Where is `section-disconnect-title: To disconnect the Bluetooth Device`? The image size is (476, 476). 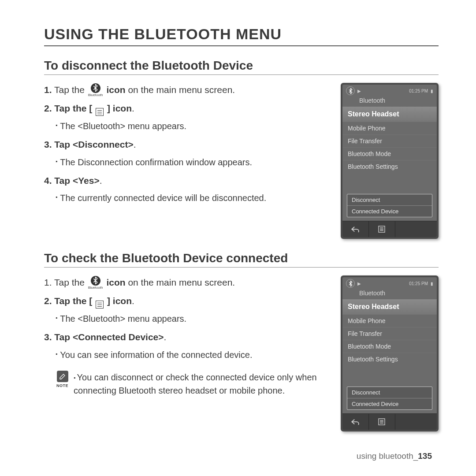 section-disconnect-title: To disconnect the Bluetooth Device is located at coordinates (242, 67).